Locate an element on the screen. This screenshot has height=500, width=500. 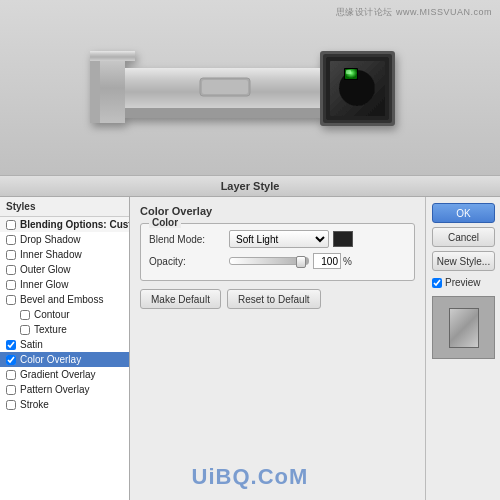
preview-label: Preview is located at coordinates (463, 282).